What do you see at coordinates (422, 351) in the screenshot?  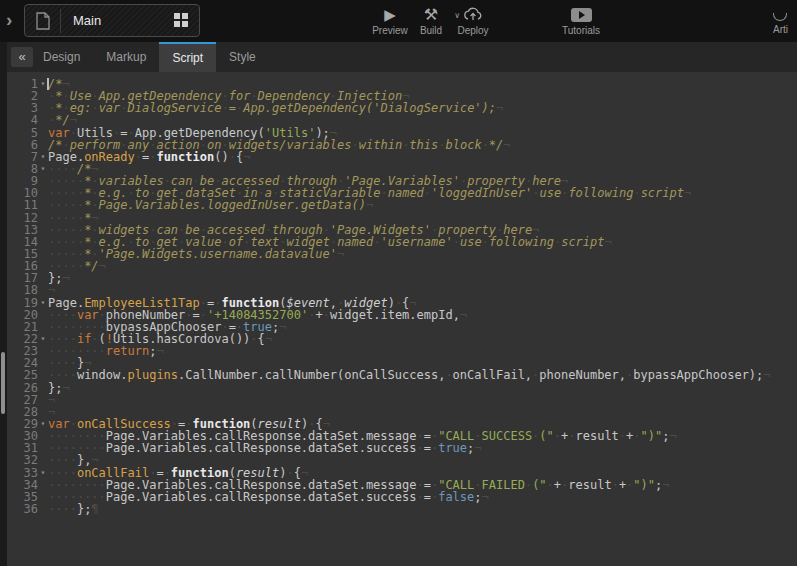 I see `code-text: ········return;¬` at bounding box center [422, 351].